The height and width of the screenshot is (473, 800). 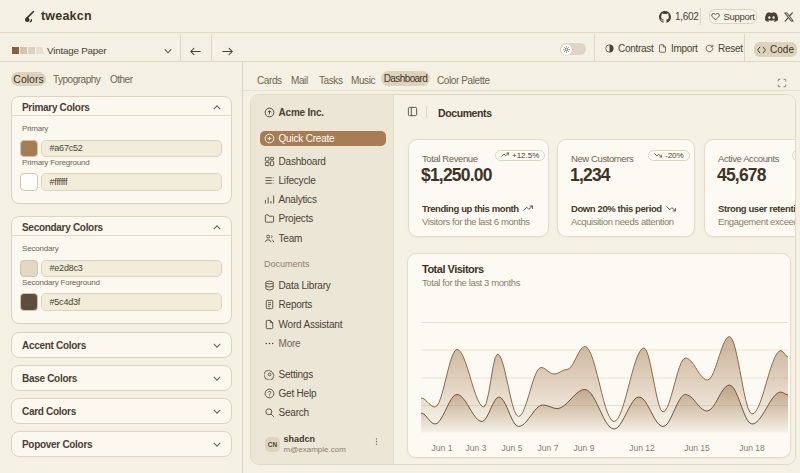 I want to click on svg-text: Jun 9, so click(x=584, y=448).